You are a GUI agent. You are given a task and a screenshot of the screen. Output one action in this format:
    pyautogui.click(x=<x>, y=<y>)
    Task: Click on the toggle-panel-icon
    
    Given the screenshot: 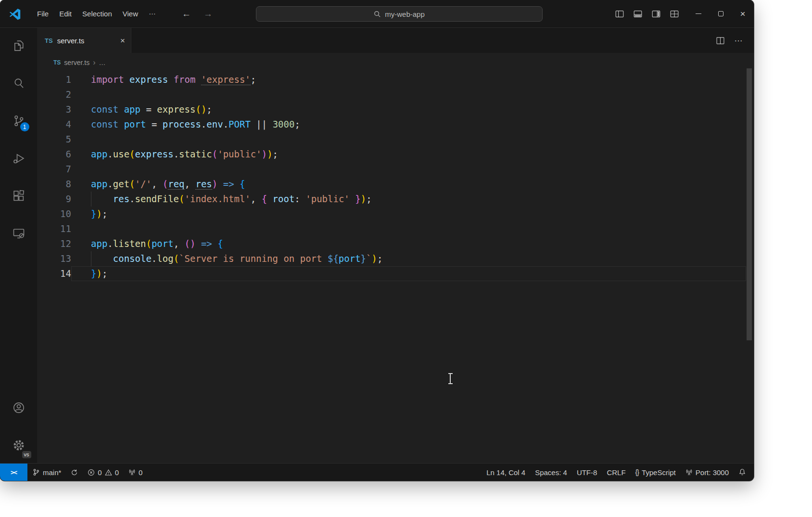 What is the action you would take?
    pyautogui.click(x=638, y=14)
    